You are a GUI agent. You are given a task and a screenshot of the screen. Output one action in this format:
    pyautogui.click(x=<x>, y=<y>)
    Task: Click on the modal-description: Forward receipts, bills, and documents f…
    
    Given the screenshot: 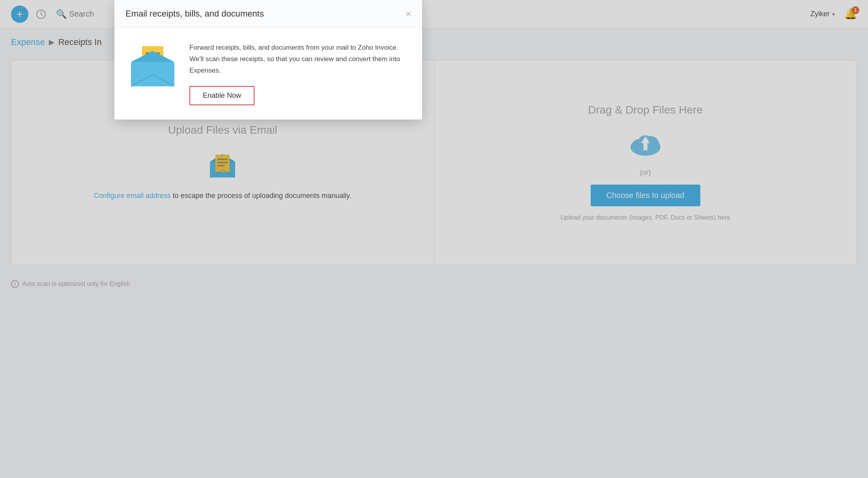 What is the action you would take?
    pyautogui.click(x=299, y=59)
    